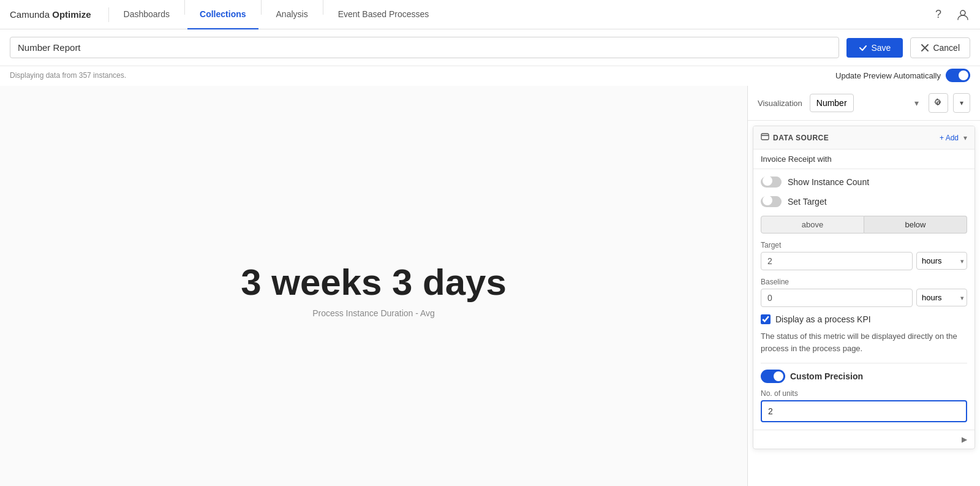  Describe the element at coordinates (277, 15) in the screenshot. I see `nav-links: Dashboards Collections Analysis Event Ba…` at that location.